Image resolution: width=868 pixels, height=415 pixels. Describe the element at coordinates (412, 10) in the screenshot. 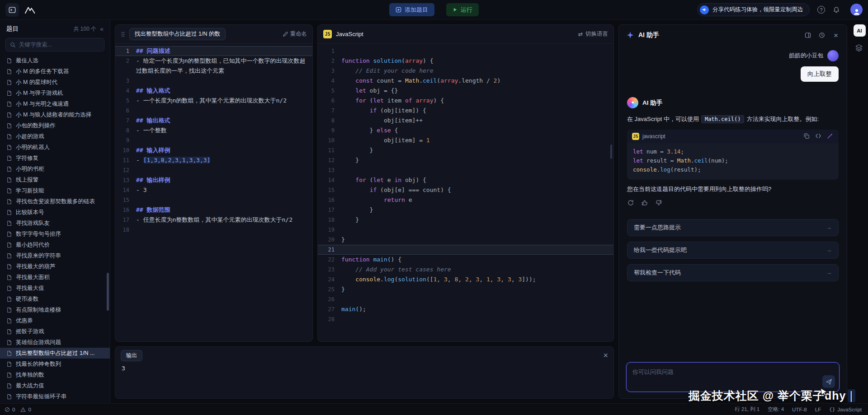

I see `add-problem-button: 添加题目` at that location.